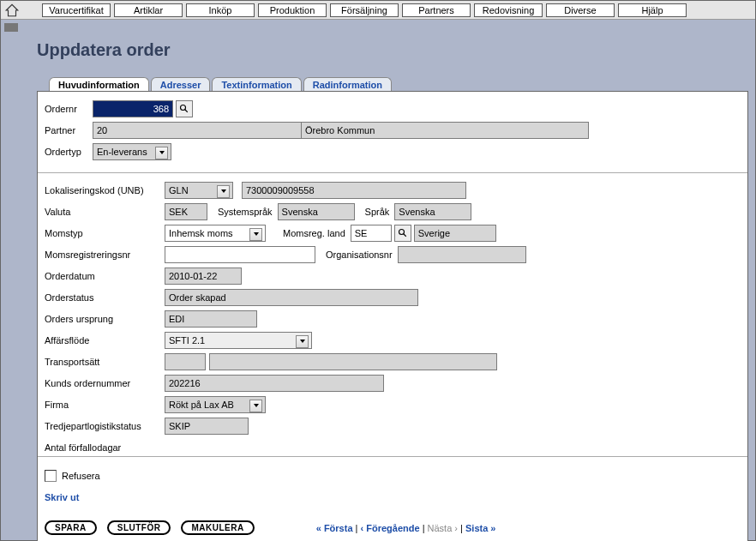 The image size is (756, 541). Describe the element at coordinates (197, 130) in the screenshot. I see `partner-code-field: 20` at that location.